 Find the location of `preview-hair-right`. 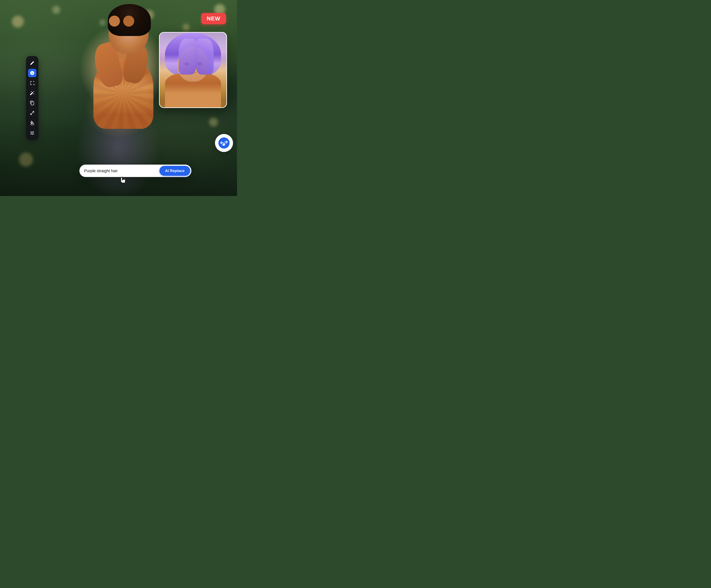

preview-hair-right is located at coordinates (204, 57).